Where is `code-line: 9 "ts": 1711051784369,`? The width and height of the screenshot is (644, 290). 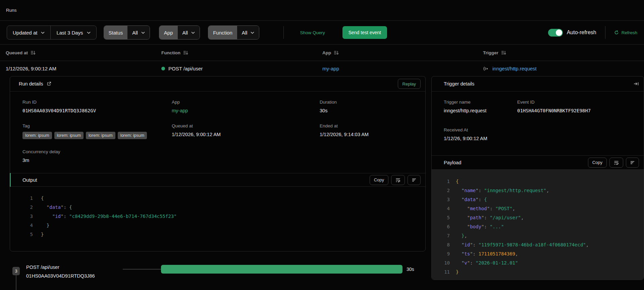
code-line: 9 "ts": 1711051784369, is located at coordinates (542, 254).